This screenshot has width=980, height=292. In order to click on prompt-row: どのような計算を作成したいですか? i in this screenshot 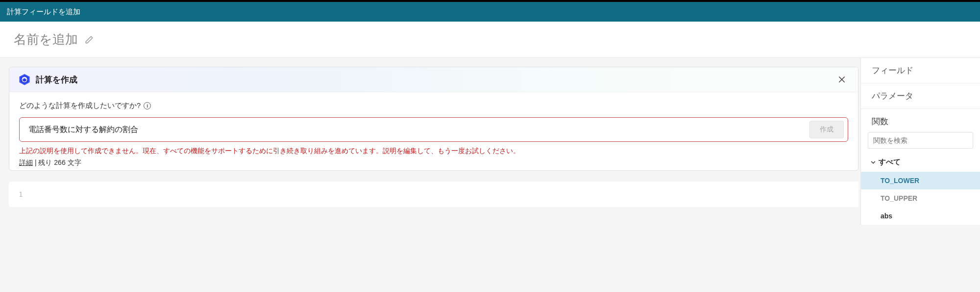, I will do `click(434, 106)`.